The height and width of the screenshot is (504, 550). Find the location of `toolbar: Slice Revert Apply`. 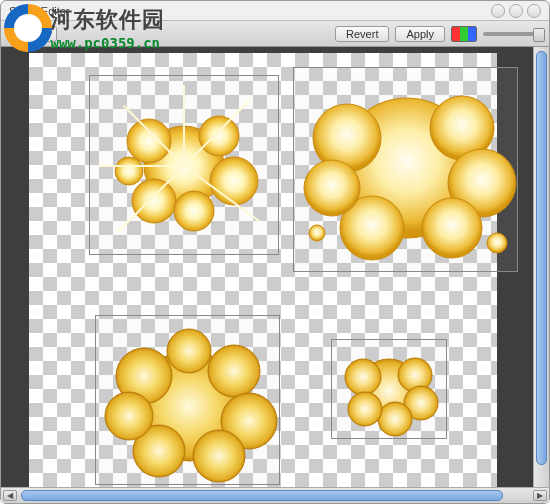

toolbar: Slice Revert Apply is located at coordinates (275, 34).